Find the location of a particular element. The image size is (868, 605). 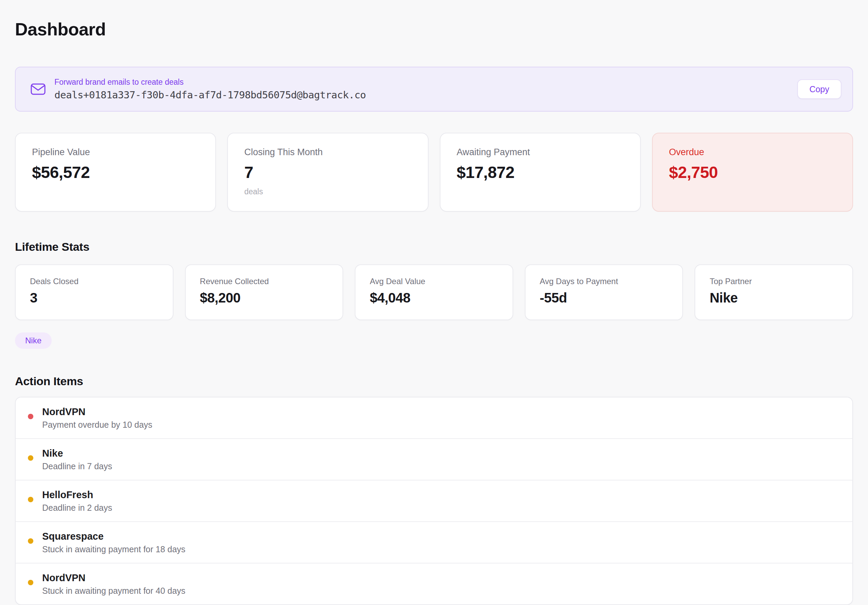

lifetime-card-avg-deal-value: Avg Deal Value $4,048 is located at coordinates (434, 292).